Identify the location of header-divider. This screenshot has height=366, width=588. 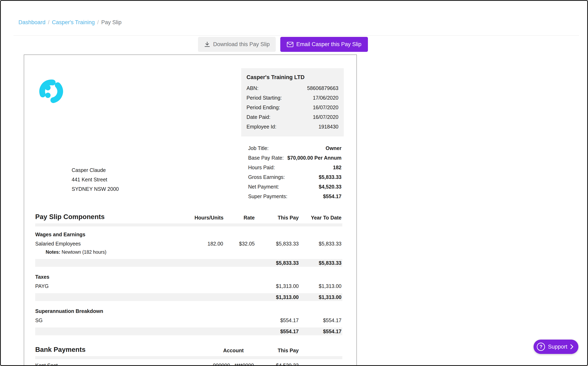
(296, 35).